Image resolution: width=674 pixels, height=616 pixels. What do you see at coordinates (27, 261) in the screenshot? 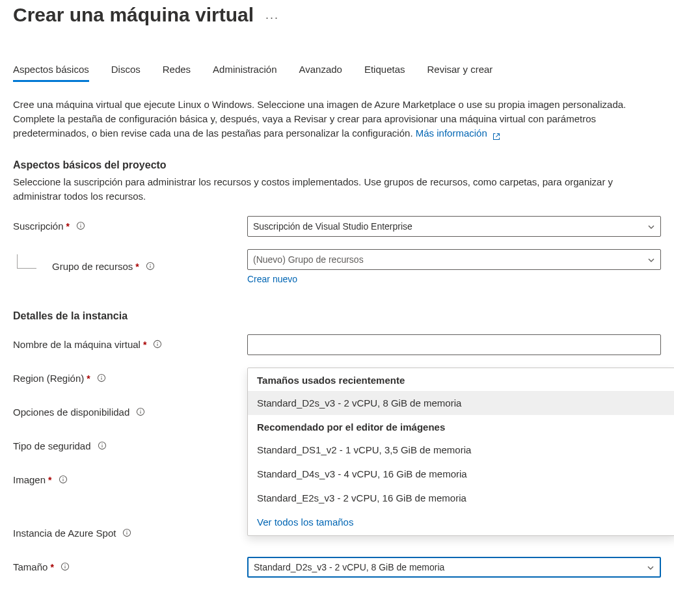
I see `indent-connector-icon` at bounding box center [27, 261].